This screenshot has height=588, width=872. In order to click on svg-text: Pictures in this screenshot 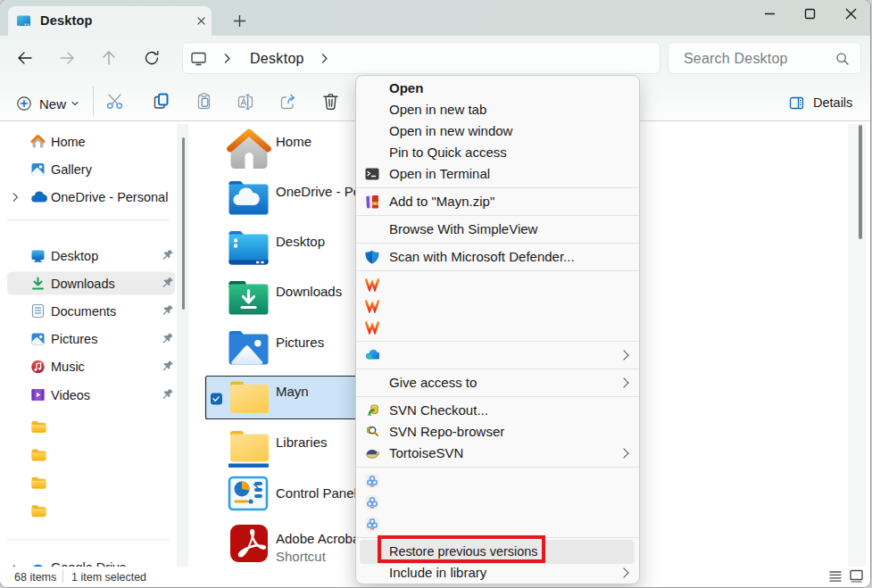, I will do `click(300, 343)`.